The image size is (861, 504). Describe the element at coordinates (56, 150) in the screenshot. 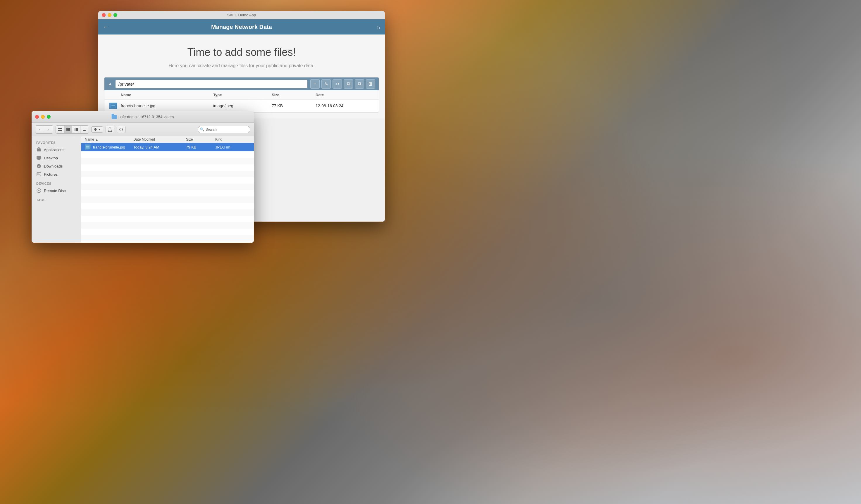

I see `sidebar-item-applications: Applications` at that location.